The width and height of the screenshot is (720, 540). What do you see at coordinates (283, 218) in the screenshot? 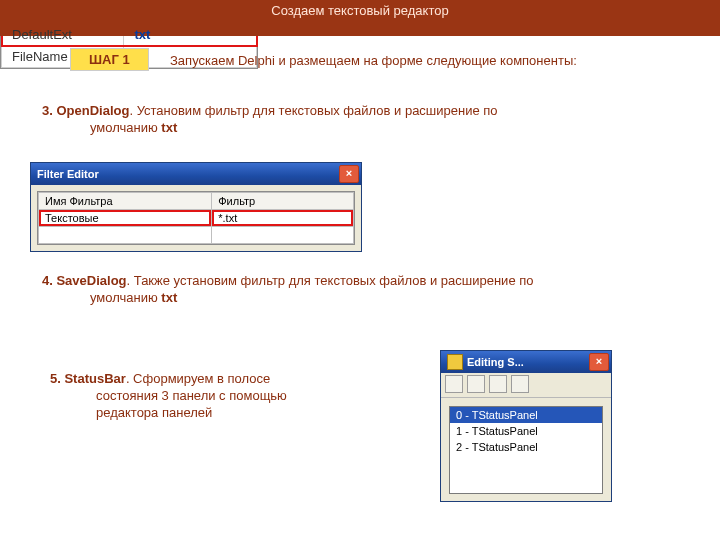
I see `filter-mask-cell: *.txt` at bounding box center [283, 218].